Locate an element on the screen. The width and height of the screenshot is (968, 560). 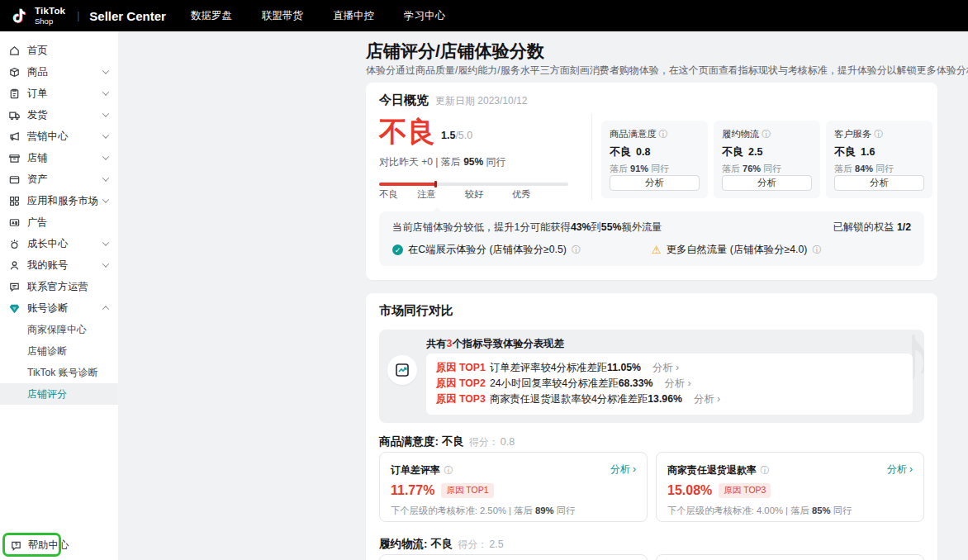
sidebar-item-label: 成长中心 is located at coordinates (65, 244).